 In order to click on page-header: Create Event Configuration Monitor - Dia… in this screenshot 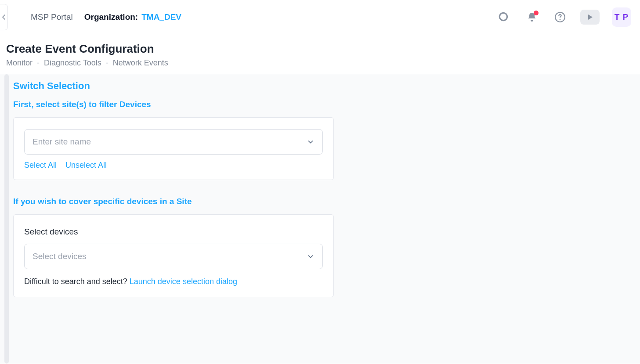, I will do `click(320, 54)`.